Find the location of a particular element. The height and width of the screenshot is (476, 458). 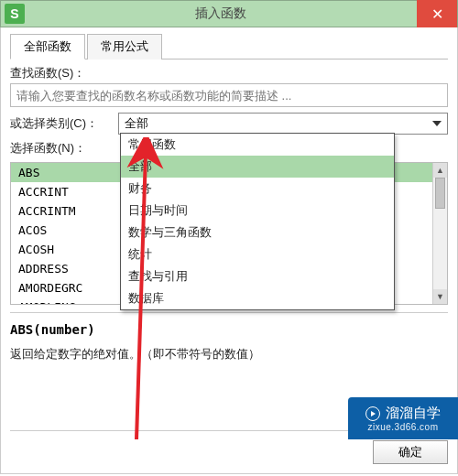

scroll-thumb is located at coordinates (440, 193).